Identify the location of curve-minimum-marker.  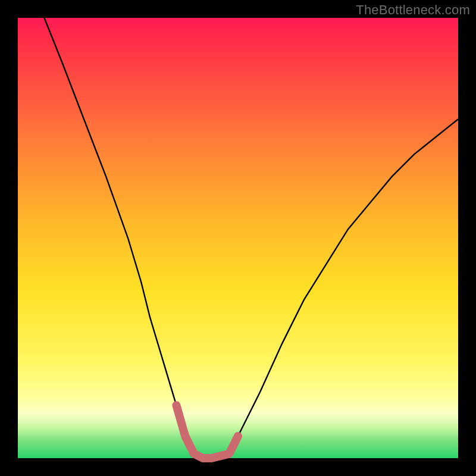
(207, 432).